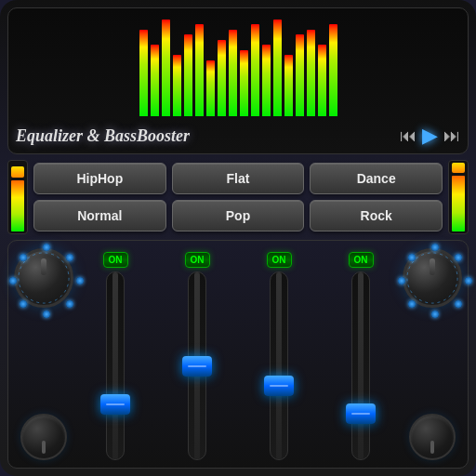 This screenshot has height=476, width=476. Describe the element at coordinates (197, 260) in the screenshot. I see `fader-toggle-1: ON` at that location.